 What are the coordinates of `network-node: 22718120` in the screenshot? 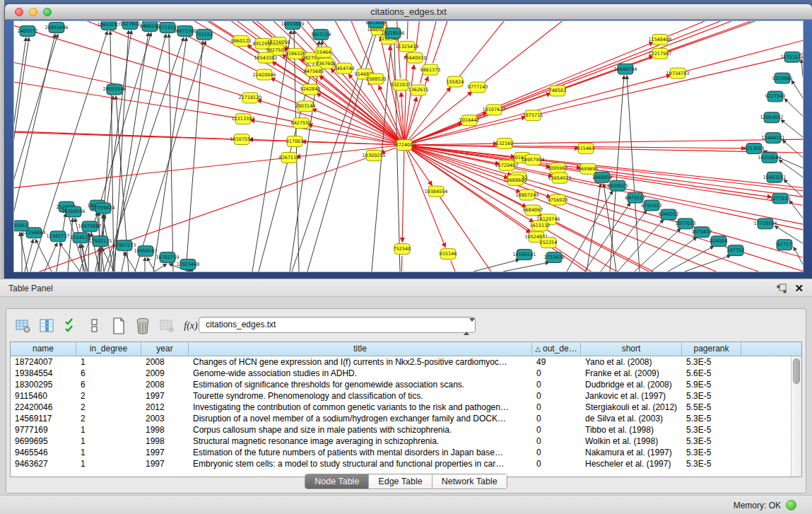 It's located at (250, 98).